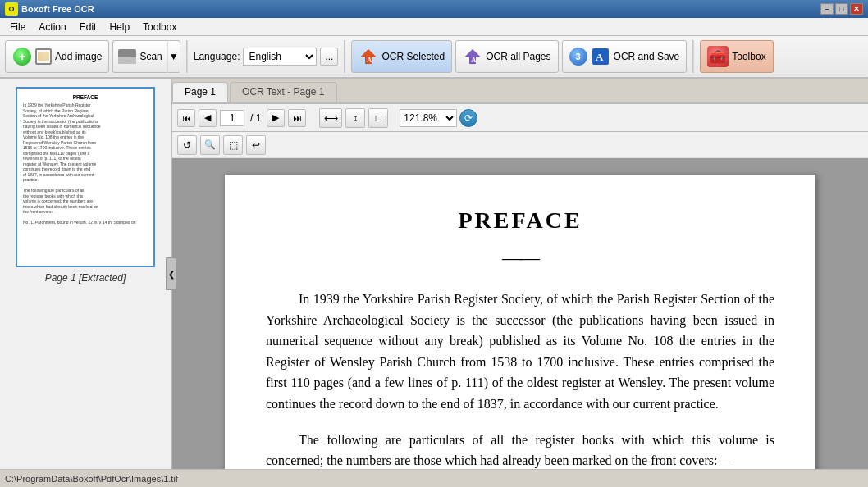 This screenshot has height=487, width=868. What do you see at coordinates (355, 118) in the screenshot?
I see `zoom-height-button: ↕` at bounding box center [355, 118].